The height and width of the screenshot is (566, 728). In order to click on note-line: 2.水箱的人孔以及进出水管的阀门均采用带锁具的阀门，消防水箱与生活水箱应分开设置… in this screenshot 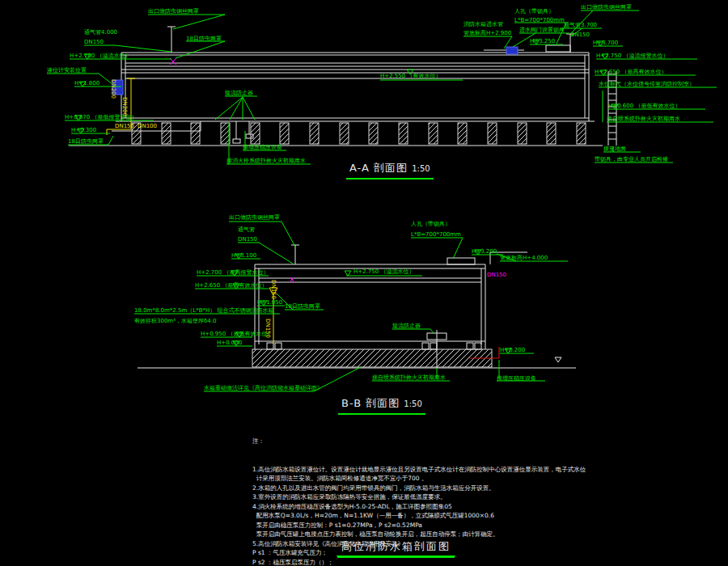, I will do `click(419, 488)`.